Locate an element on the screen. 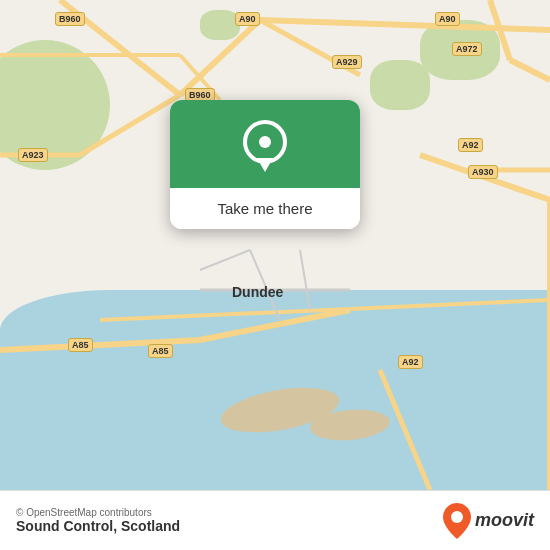 The image size is (550, 550). pin-dot is located at coordinates (265, 142).